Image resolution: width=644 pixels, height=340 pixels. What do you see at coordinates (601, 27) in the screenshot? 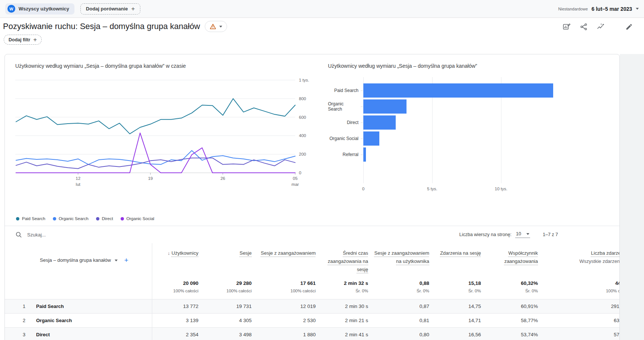
I see `insights-icon` at bounding box center [601, 27].